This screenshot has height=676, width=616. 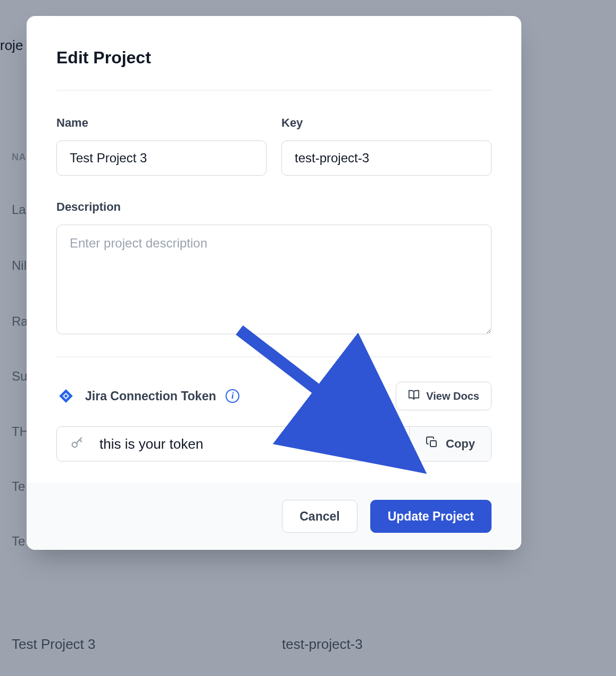 I want to click on description-field-group: Description, so click(x=274, y=267).